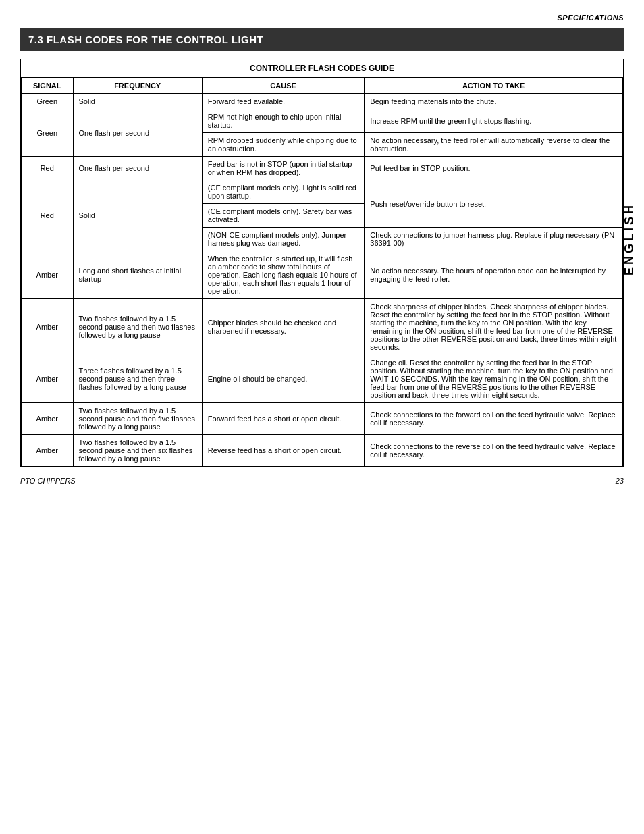 The height and width of the screenshot is (834, 644). Describe the element at coordinates (284, 276) in the screenshot. I see `cause-cell: When the controller is started up, it wi…` at that location.